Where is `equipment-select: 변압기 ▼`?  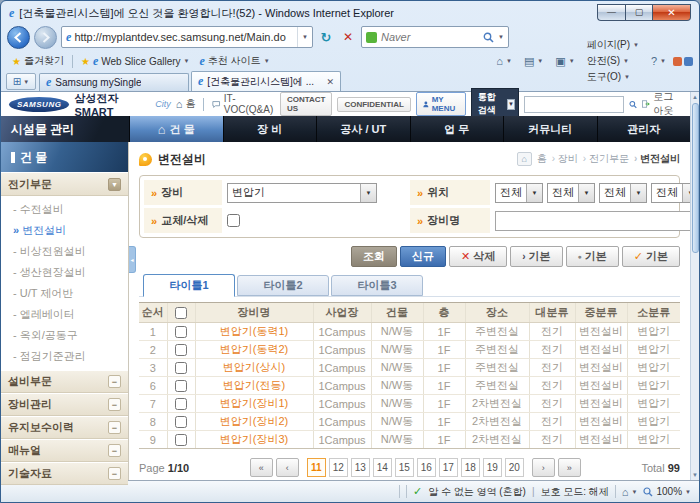 equipment-select: 변압기 ▼ is located at coordinates (302, 193).